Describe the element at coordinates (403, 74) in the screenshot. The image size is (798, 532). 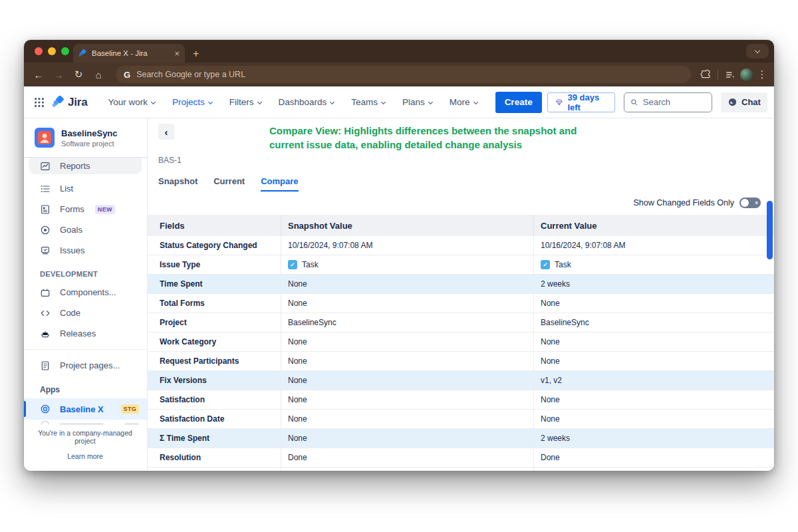
I see `address-bar: G` at that location.